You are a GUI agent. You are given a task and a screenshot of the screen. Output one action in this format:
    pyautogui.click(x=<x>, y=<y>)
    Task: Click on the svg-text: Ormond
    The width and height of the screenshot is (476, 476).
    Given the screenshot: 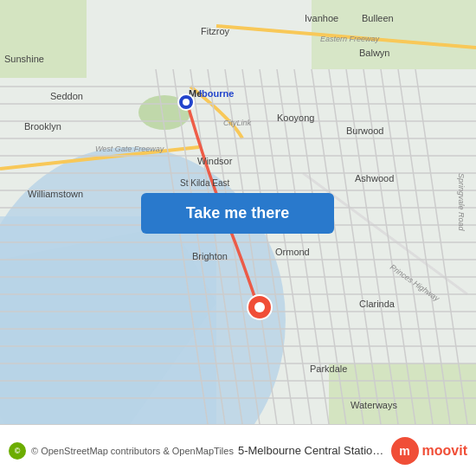 What is the action you would take?
    pyautogui.click(x=293, y=252)
    